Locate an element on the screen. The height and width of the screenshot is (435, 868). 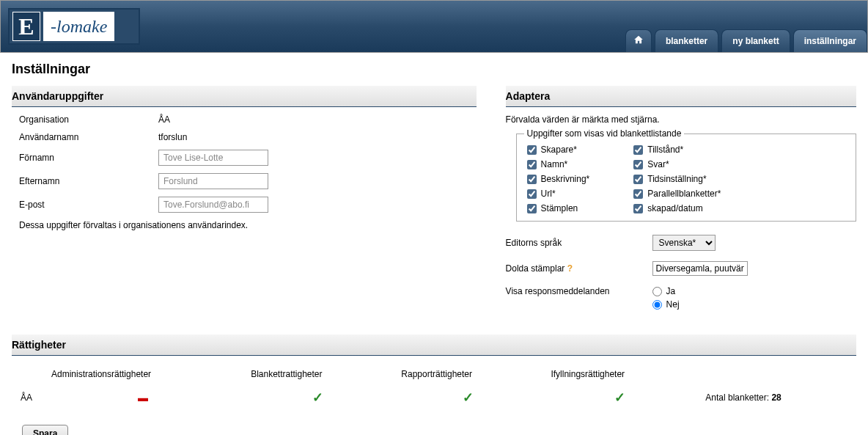
rights-table: Administrationsrättigheter Blankettratti… is located at coordinates (434, 387).